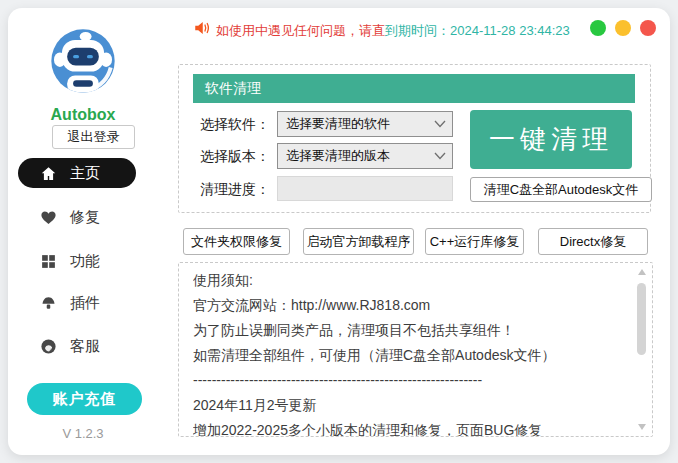  Describe the element at coordinates (593, 242) in the screenshot. I see `directx-repair-button: Directx修复` at that location.